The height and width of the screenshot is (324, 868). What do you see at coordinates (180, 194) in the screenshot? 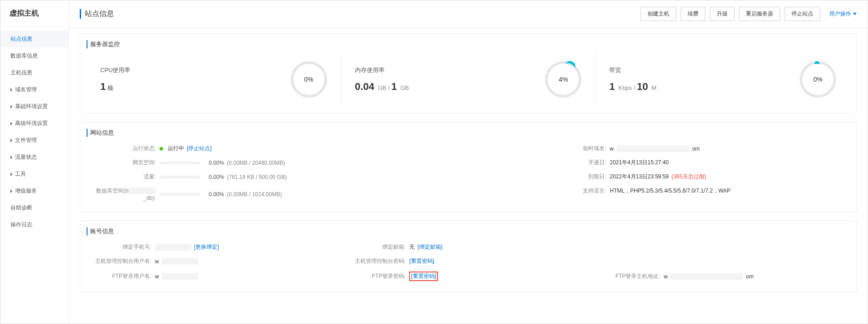
I see `db-space-progress` at bounding box center [180, 194].